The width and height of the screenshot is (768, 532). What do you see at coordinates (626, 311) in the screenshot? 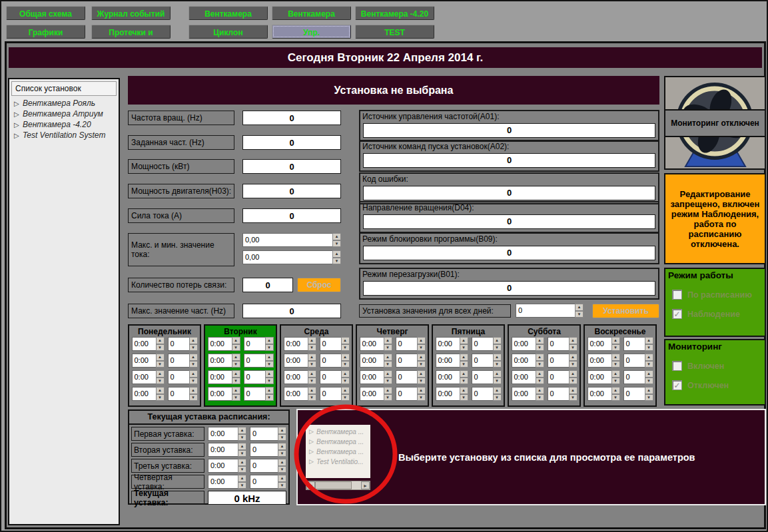
I see `apply-button: Установить` at bounding box center [626, 311].